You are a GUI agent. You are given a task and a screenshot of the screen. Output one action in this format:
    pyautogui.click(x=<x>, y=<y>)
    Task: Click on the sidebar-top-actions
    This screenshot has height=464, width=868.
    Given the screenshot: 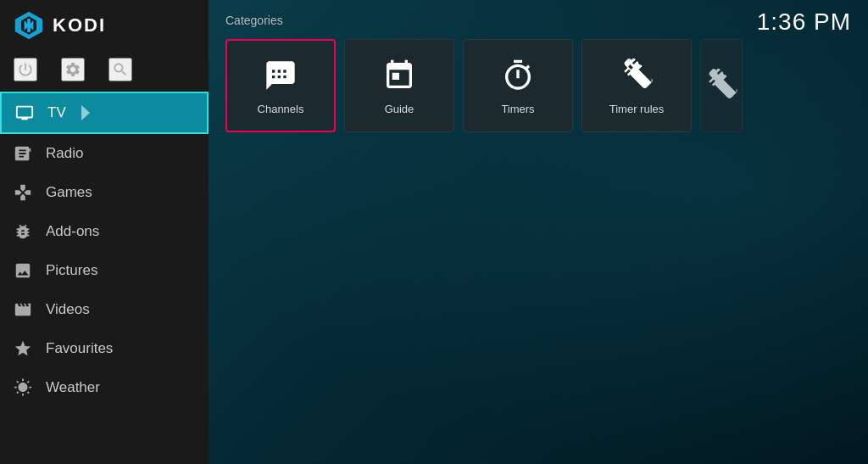 What is the action you would take?
    pyautogui.click(x=104, y=71)
    